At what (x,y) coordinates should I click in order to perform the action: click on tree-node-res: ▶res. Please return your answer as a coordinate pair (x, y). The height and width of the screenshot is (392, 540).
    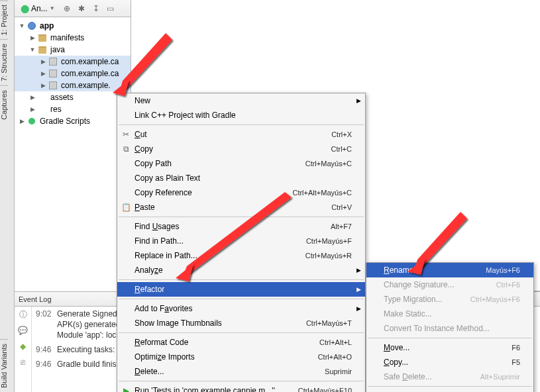
    Looking at the image, I should click on (73, 109).